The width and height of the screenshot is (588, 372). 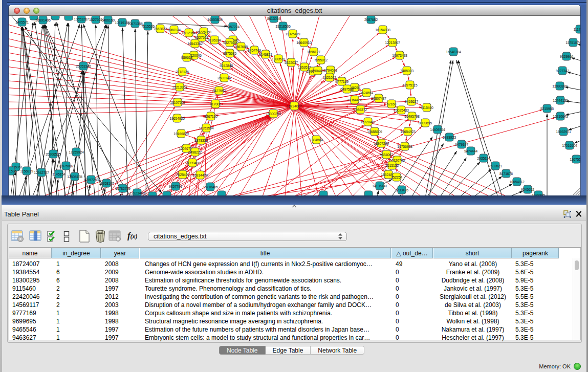 What do you see at coordinates (471, 151) in the screenshot?
I see `svg-text: 9474444` at bounding box center [471, 151].